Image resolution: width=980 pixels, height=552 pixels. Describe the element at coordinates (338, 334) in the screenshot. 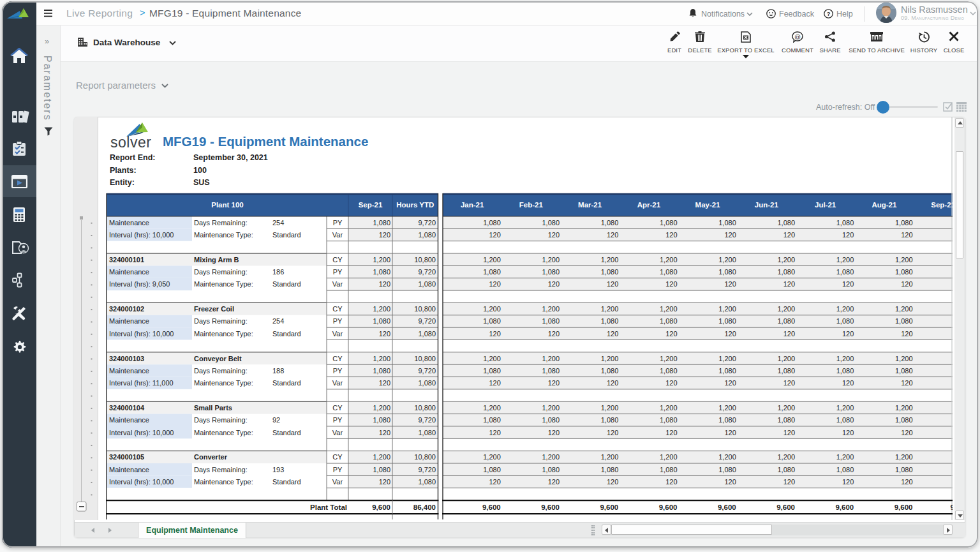

I see `svg-text: Var` at that location.